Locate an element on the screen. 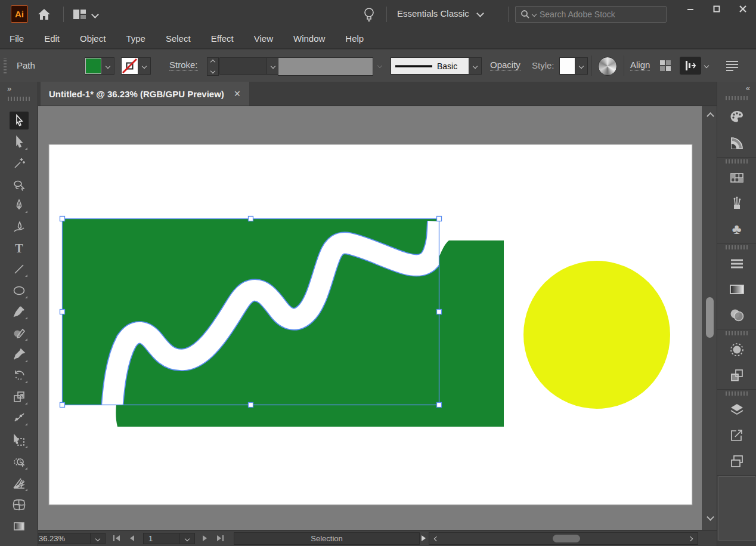  panel-brushes is located at coordinates (737, 203).